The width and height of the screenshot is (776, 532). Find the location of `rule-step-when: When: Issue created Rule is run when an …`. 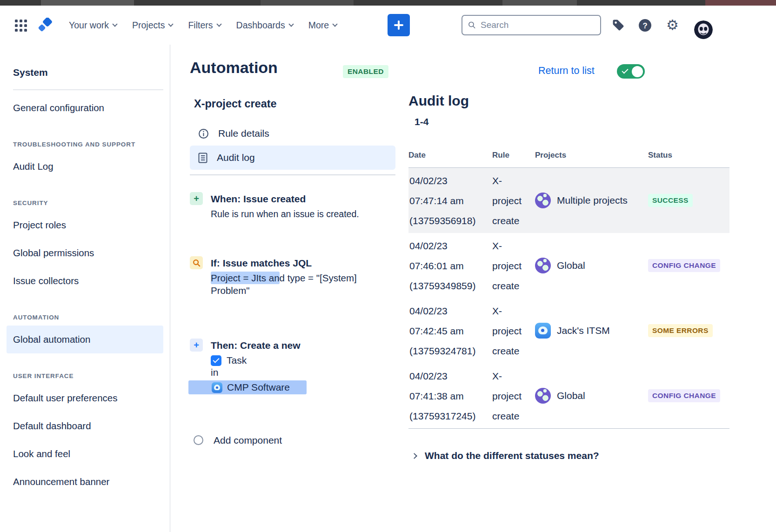

rule-step-when: When: Issue created Rule is run when an … is located at coordinates (293, 206).